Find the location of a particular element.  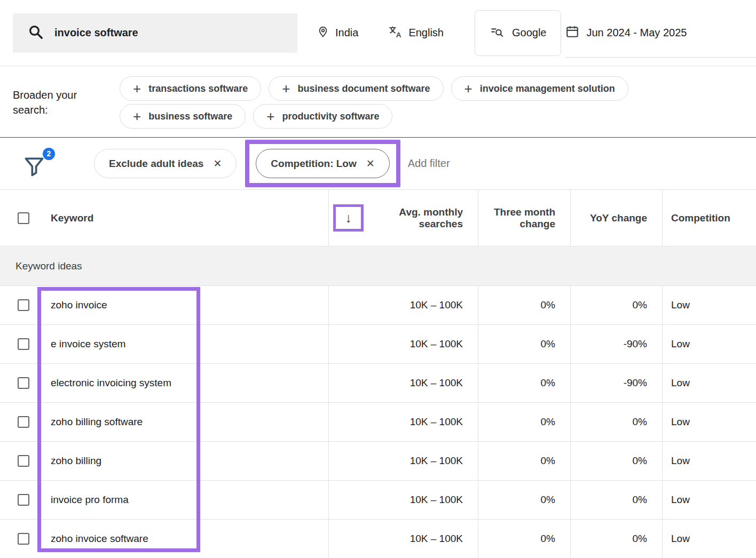

broaden-chip-label: business document software is located at coordinates (364, 89).